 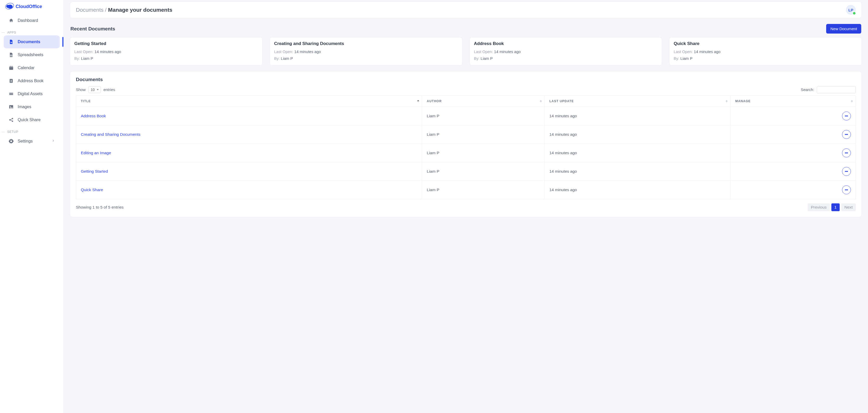 What do you see at coordinates (848, 207) in the screenshot?
I see `next-button: Next` at bounding box center [848, 207].